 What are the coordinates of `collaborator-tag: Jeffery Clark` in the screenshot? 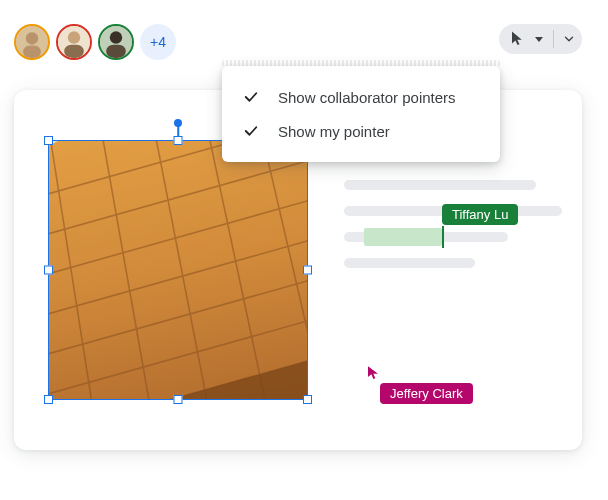 It's located at (426, 394).